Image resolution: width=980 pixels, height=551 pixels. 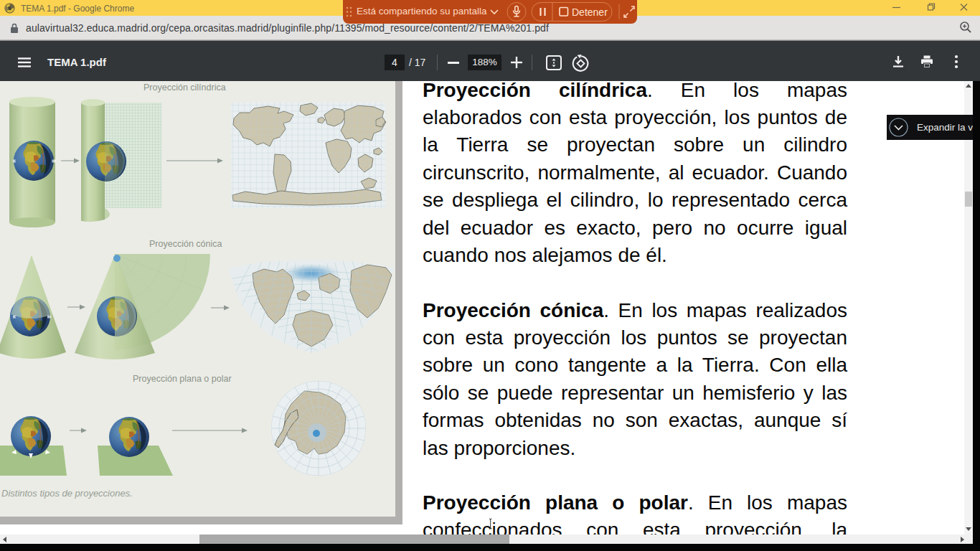 I want to click on svg-text: Proyección cilíndrica, so click(x=185, y=88).